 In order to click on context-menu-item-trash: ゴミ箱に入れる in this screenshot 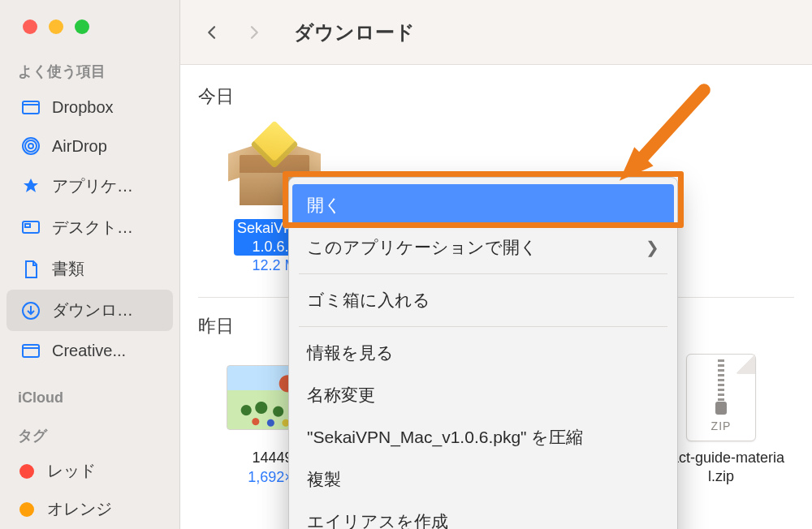, I will do `click(483, 300)`.